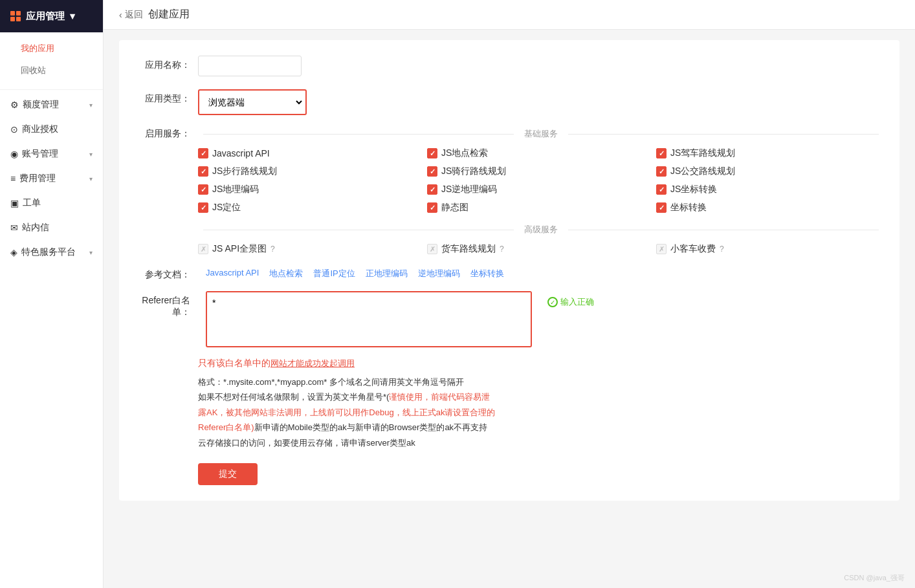 The image size is (915, 588). What do you see at coordinates (52, 154) in the screenshot?
I see `sidebar-item-account: ◉ 账号管理 ▾` at bounding box center [52, 154].